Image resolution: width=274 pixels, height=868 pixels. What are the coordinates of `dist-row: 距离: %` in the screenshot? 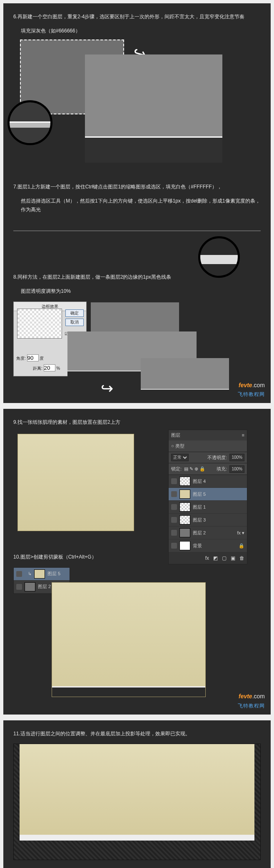 It's located at (47, 368).